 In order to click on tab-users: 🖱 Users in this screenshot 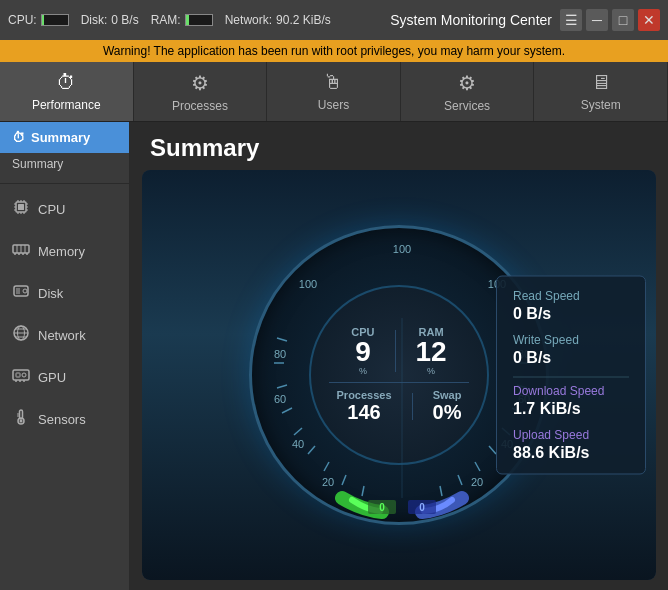, I will do `click(334, 92)`.